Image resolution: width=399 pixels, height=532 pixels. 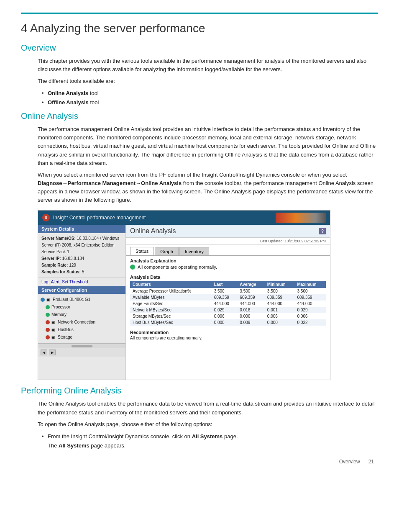 I want to click on log-link: Log, so click(x=45, y=282).